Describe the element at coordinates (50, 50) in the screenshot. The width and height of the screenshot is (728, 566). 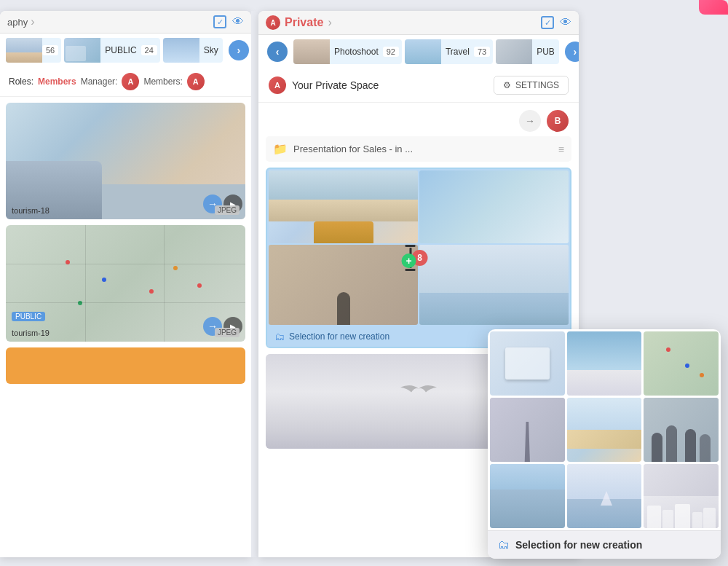
I see `left-tab-1-count: 56` at that location.